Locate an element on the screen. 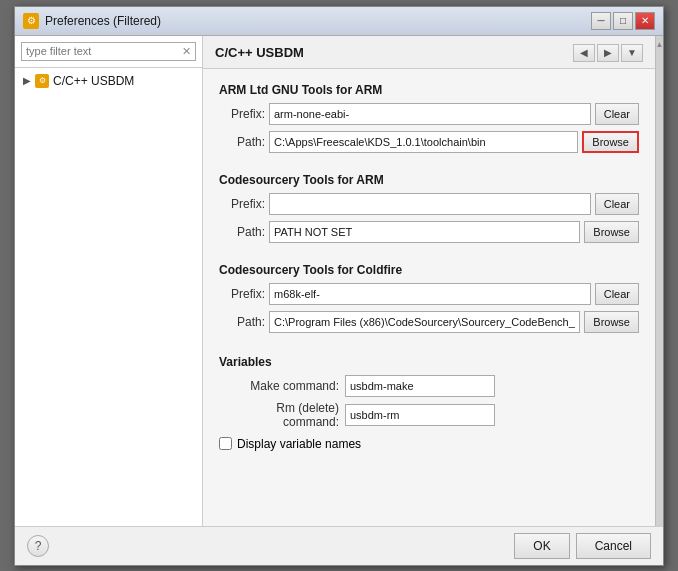 The height and width of the screenshot is (571, 678). codesourcery-arm-path-row: Path: Browse is located at coordinates (429, 232).